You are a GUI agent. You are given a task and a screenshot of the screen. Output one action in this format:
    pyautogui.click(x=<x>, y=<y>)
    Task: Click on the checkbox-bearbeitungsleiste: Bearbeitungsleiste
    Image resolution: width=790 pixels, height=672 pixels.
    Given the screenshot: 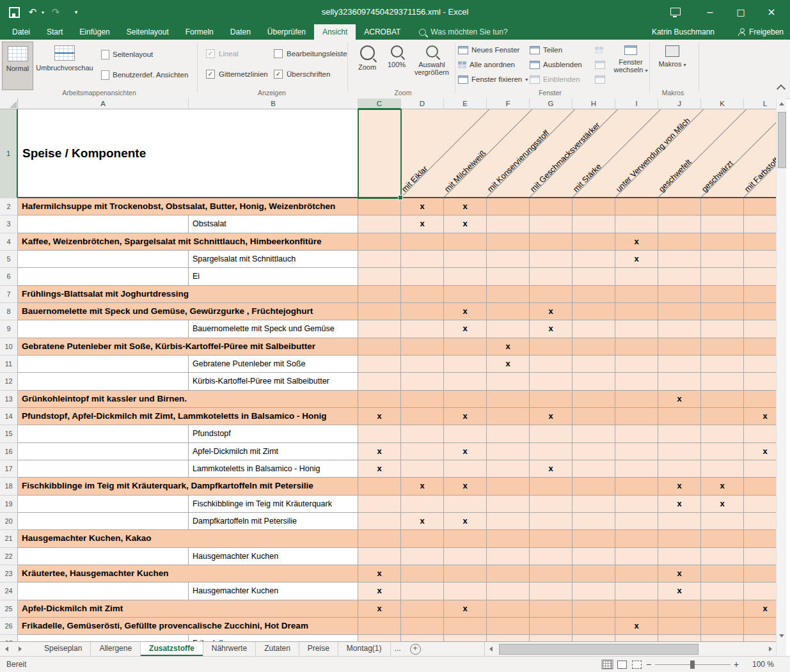 What is the action you would take?
    pyautogui.click(x=311, y=54)
    